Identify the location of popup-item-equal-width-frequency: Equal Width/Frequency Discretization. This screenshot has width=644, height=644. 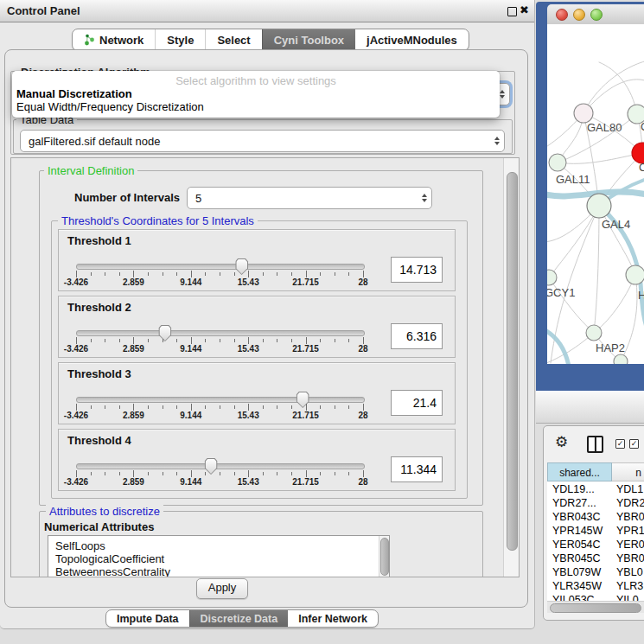
(256, 107).